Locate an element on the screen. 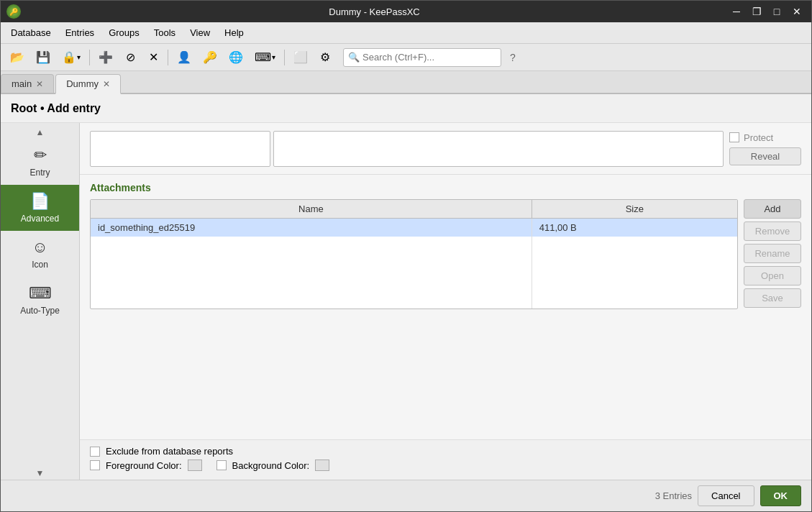  field-box-right is located at coordinates (498, 149).